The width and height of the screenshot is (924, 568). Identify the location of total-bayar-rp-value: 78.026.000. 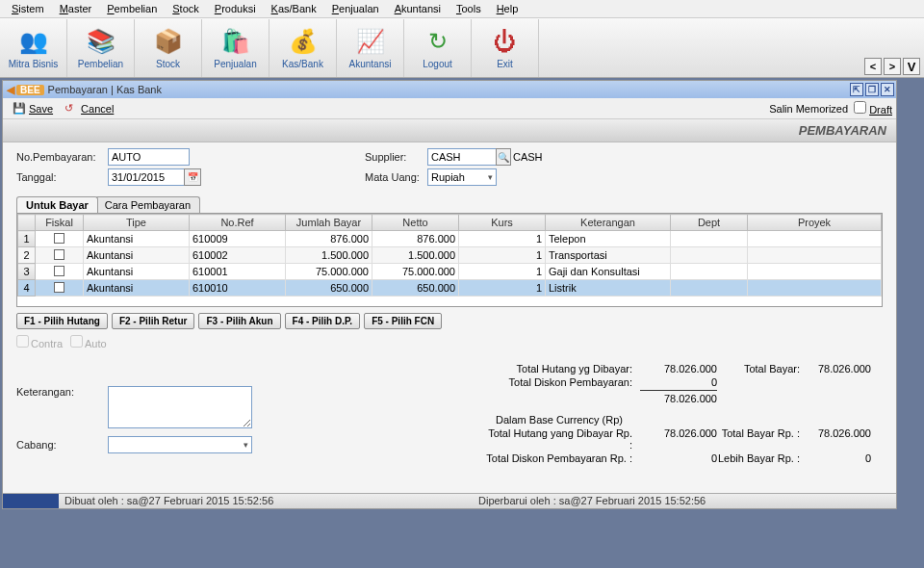
(837, 439).